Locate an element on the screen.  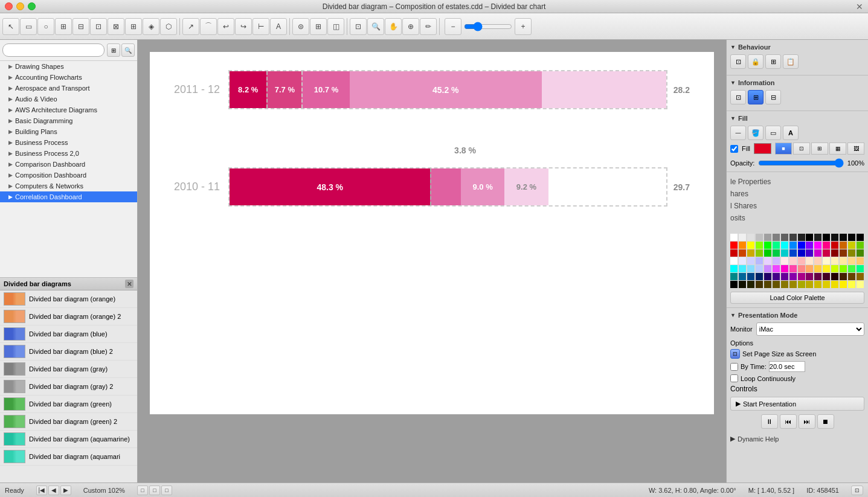
table-tool-btn: ⊞ is located at coordinates (63, 27).